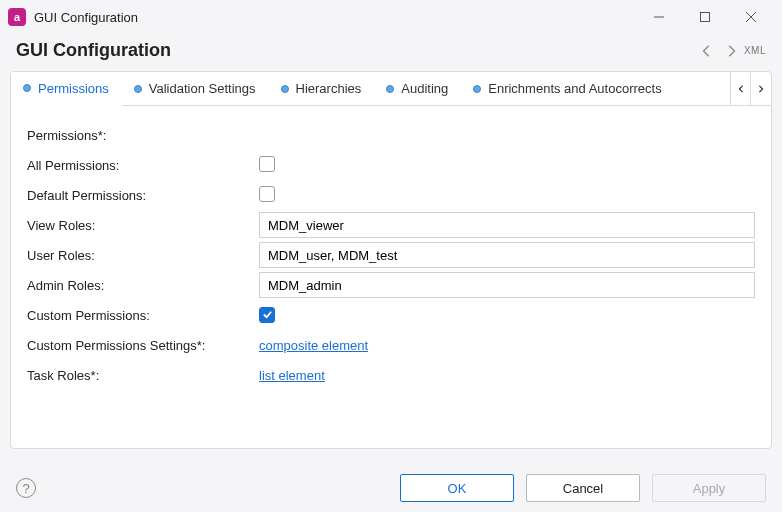 The height and width of the screenshot is (512, 782). What do you see at coordinates (17, 17) in the screenshot?
I see `app-icon: a` at bounding box center [17, 17].